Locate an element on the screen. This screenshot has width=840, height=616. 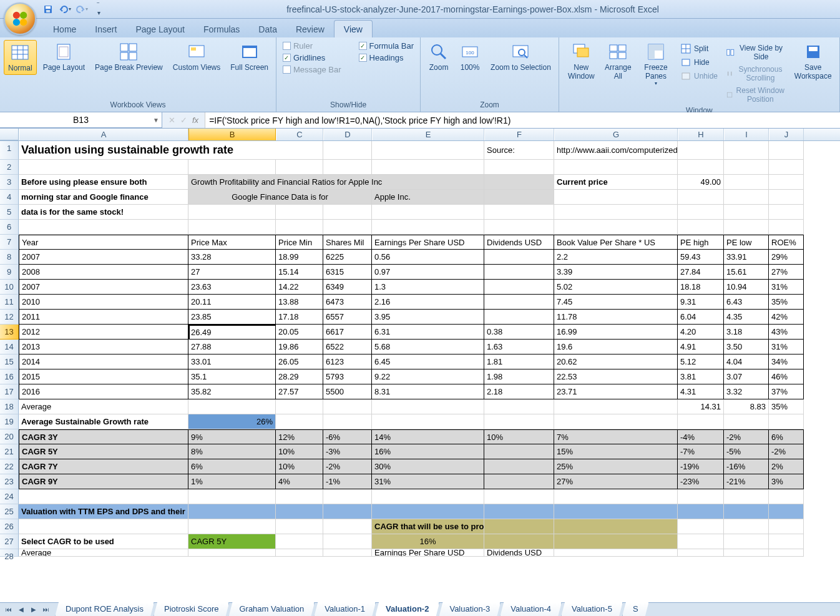
cell-F7: Dividends USD is located at coordinates (519, 242).